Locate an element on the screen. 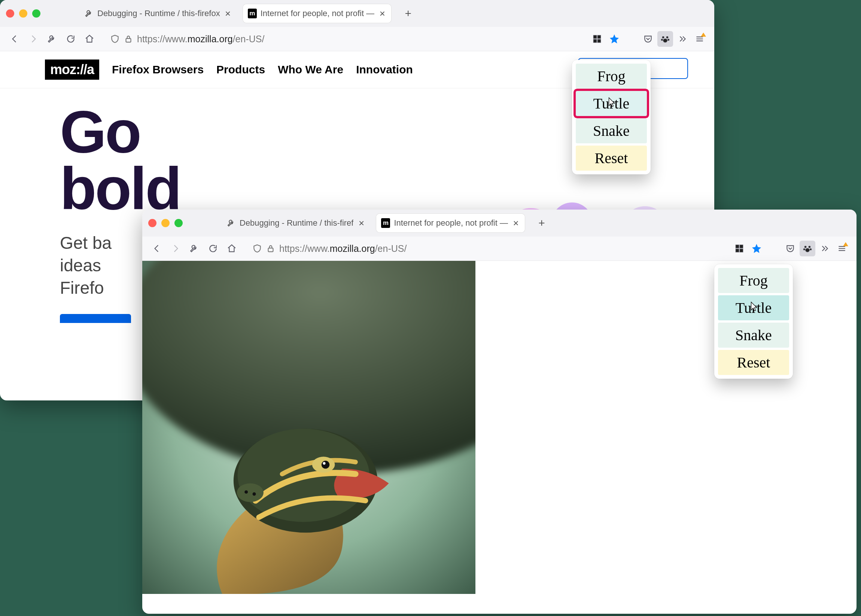 The width and height of the screenshot is (861, 616). tab-title: Debugging - Runtime / this-firef is located at coordinates (296, 223).